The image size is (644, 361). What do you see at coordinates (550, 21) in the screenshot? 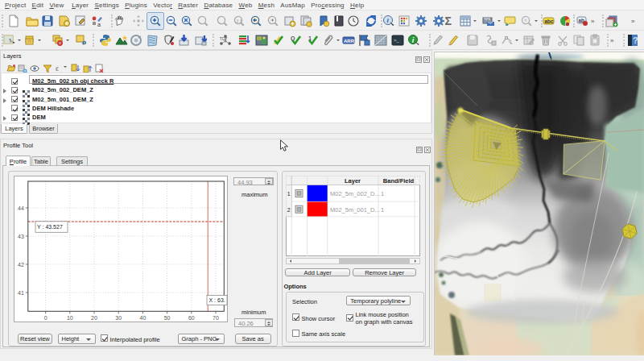
I see `svg-text: abc` at bounding box center [550, 21].